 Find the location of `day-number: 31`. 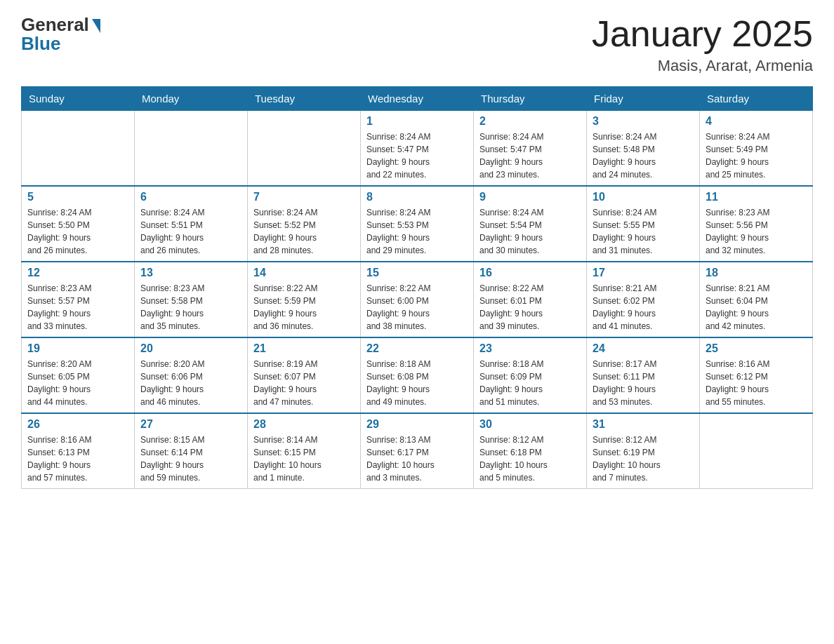

day-number: 31 is located at coordinates (643, 424).